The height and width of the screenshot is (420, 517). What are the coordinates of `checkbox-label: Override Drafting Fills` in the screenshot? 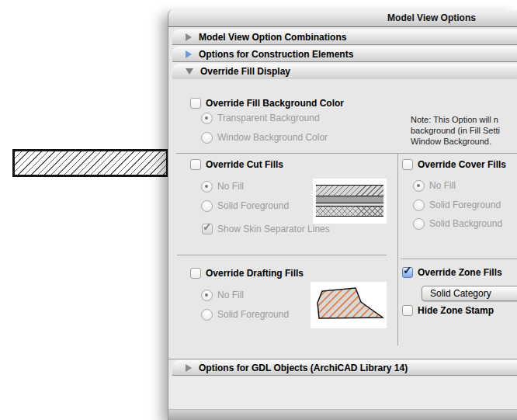 It's located at (255, 273).